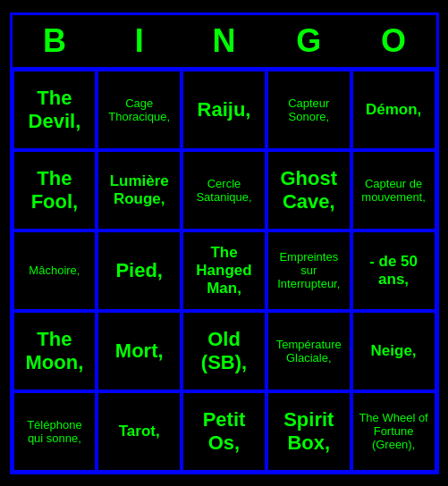 Image resolution: width=448 pixels, height=486 pixels. Describe the element at coordinates (55, 190) in the screenshot. I see `bingo-cell: The Fool,` at that location.